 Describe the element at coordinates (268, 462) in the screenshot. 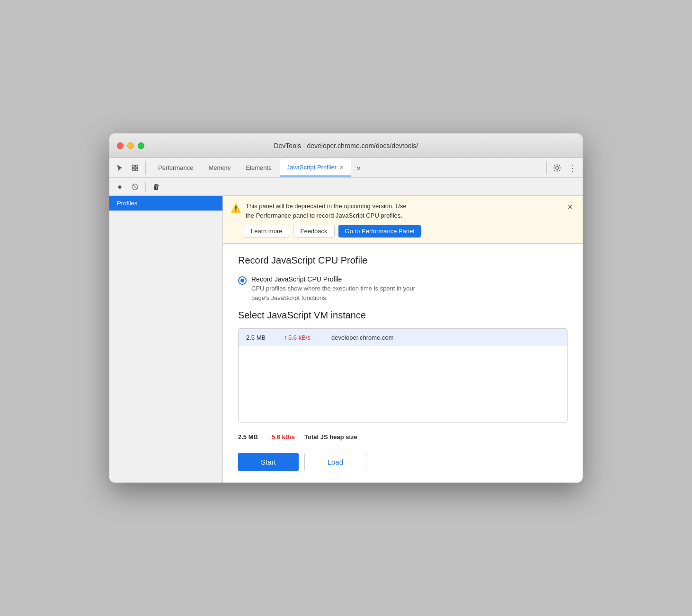

I see `start-button: Start` at that location.